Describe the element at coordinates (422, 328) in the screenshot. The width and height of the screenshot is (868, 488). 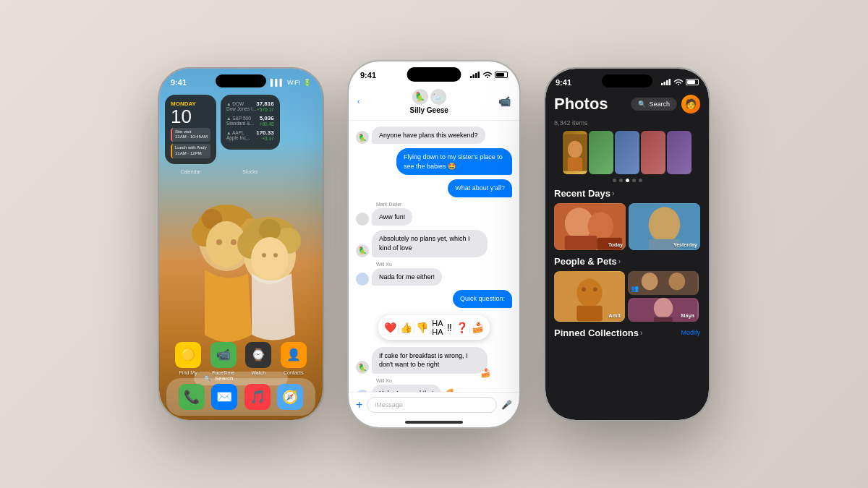
I see `tapback-thumbsdown: 👎` at that location.